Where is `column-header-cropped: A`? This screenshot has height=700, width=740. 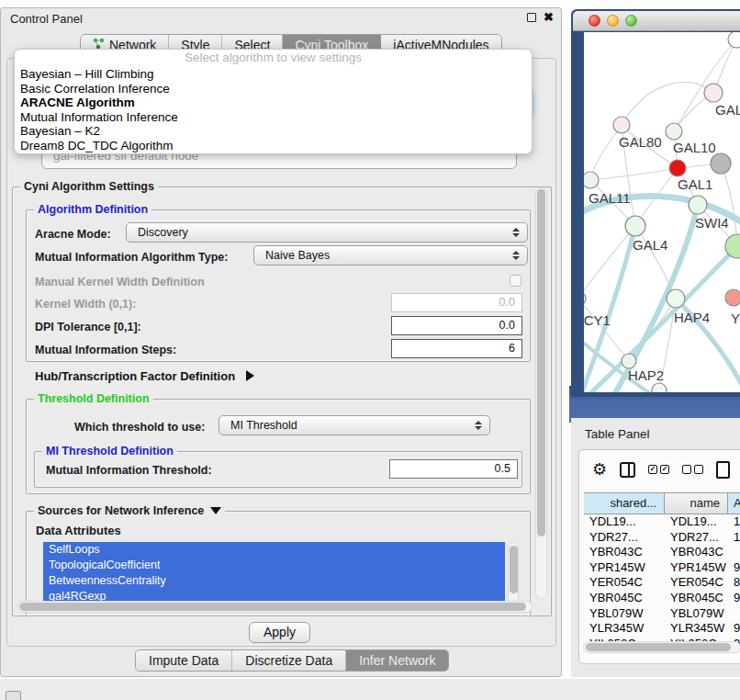
column-header-cropped: A is located at coordinates (734, 503).